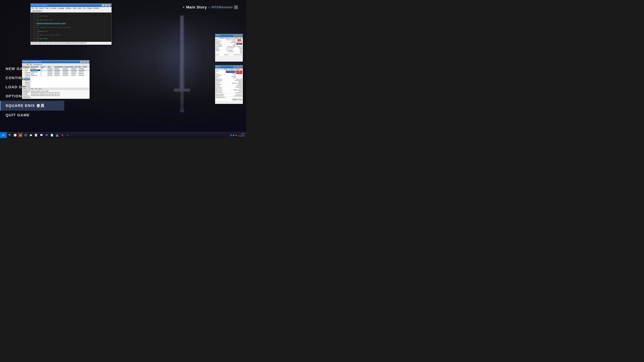  What do you see at coordinates (229, 96) in the screenshot?
I see `gpuz-compute: Computing: OpenCL CUDA: OpenCompute` at bounding box center [229, 96].